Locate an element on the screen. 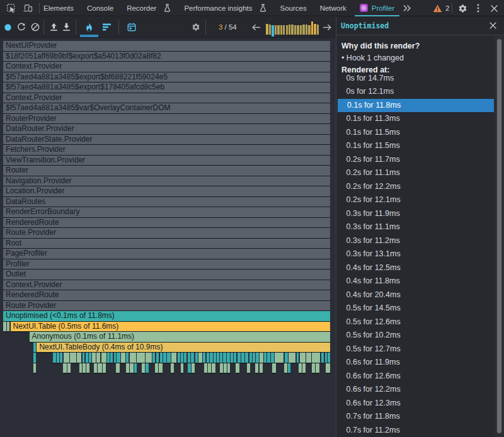 The image size is (504, 437). flame-bar-$f57aed4a881a3485$var$overlaycontainerdom: $f57aed4a881a3485$var$OverlayContainerDO… is located at coordinates (166, 108).